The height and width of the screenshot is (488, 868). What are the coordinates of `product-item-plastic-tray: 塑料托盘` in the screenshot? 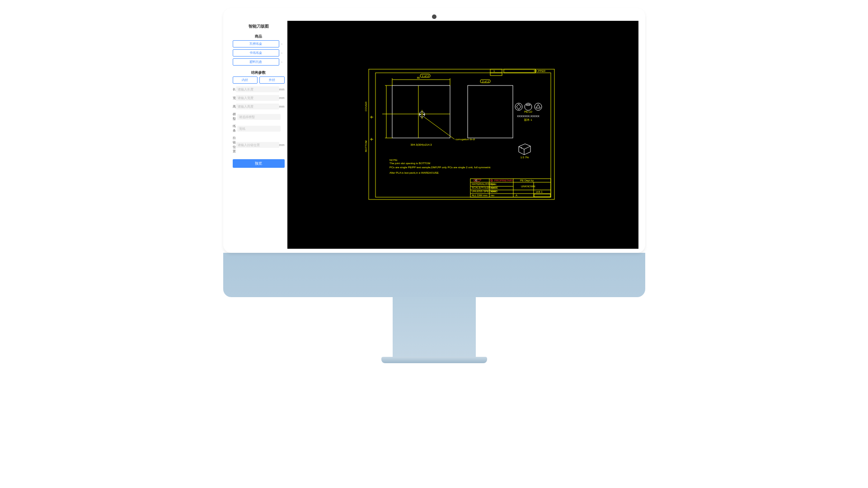 It's located at (256, 62).